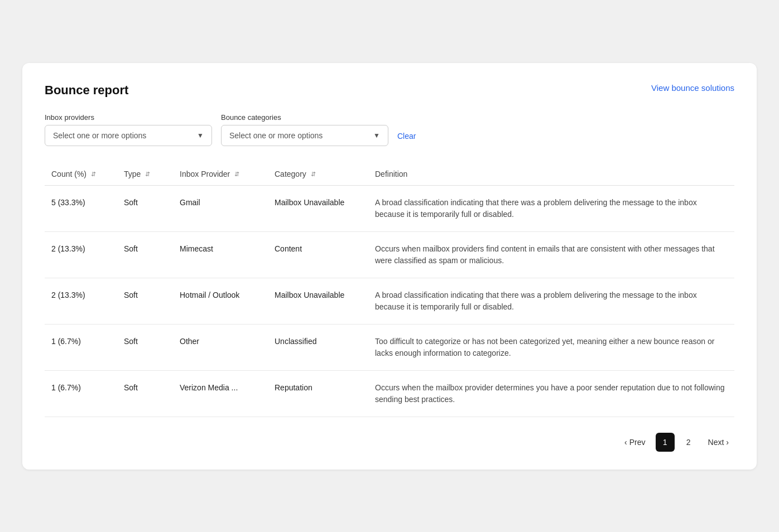 The image size is (779, 532). I want to click on col-header-definition: Definition, so click(551, 175).